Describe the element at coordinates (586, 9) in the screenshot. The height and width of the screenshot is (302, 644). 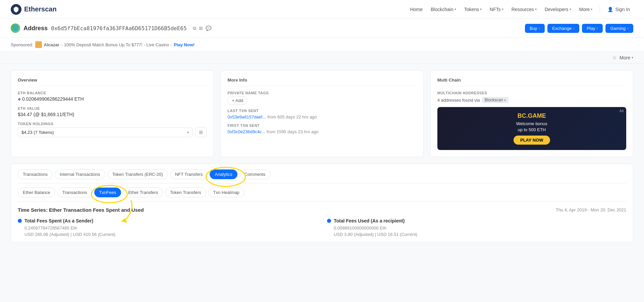
I see `nav-more: More ▾` at that location.